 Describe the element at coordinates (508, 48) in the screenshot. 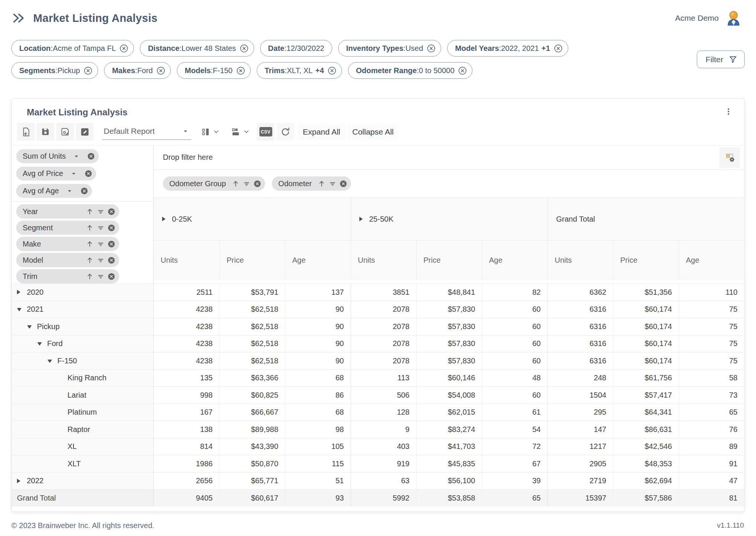

I see `filter-chip-model-years: Model Years2022, 2021+1` at that location.